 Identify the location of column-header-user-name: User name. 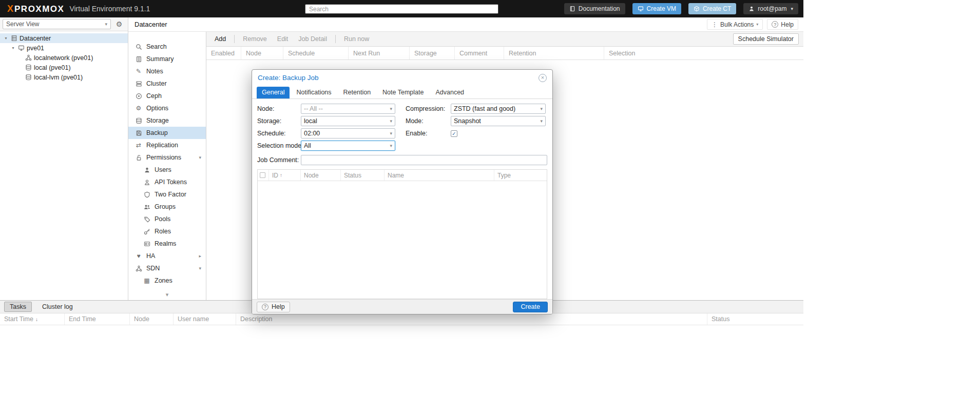
(205, 319).